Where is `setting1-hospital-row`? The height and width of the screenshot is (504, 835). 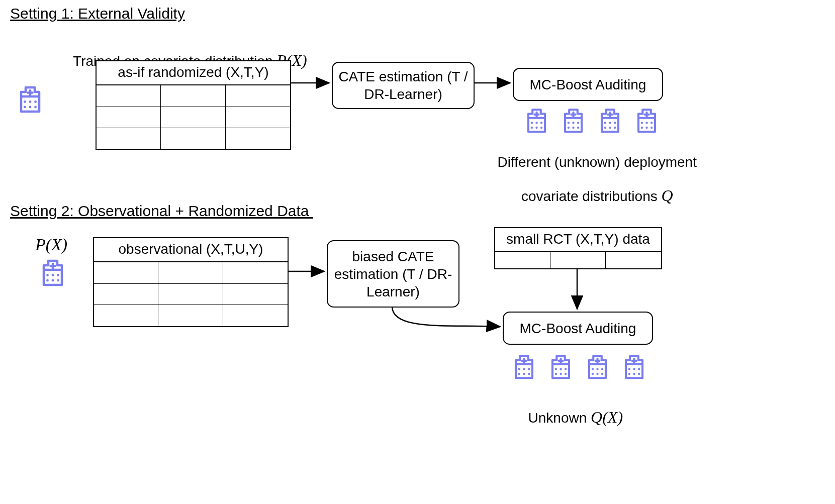 setting1-hospital-row is located at coordinates (592, 120).